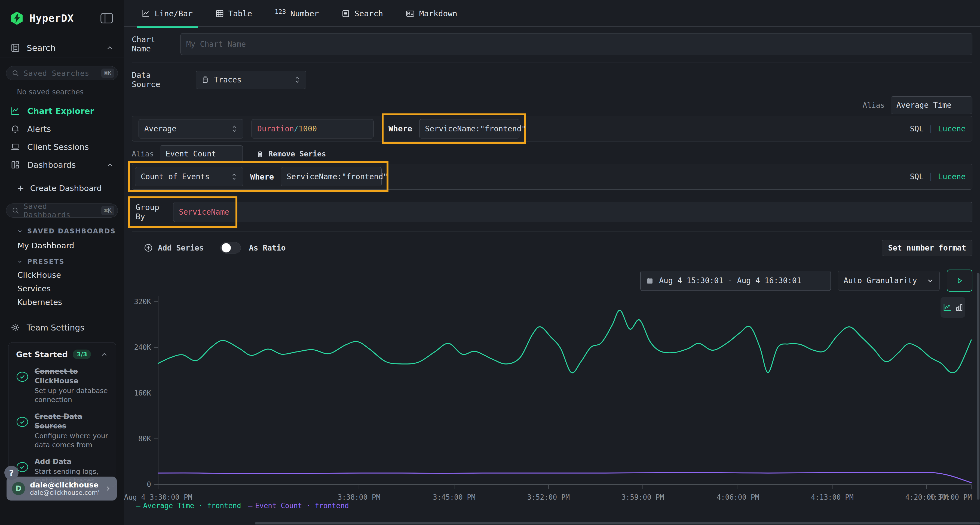  Describe the element at coordinates (62, 430) in the screenshot. I see `checklist-item-data-sources: Create Data Sources Configure where your…` at that location.